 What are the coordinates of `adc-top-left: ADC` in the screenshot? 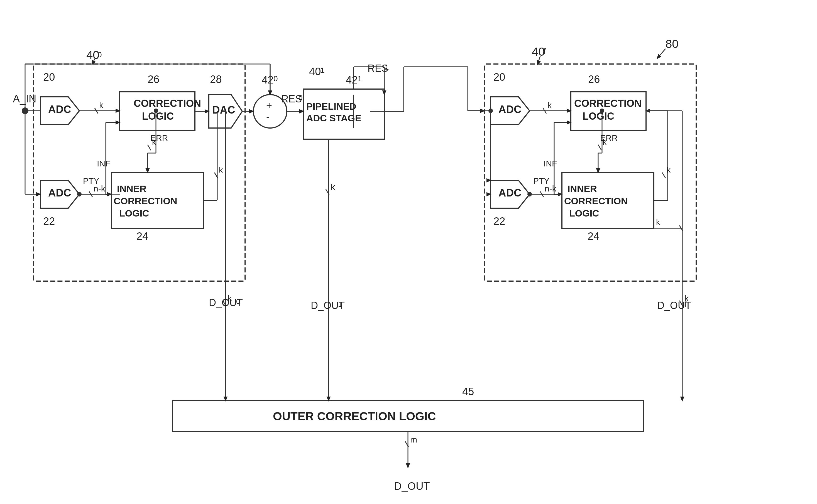 It's located at (59, 109).